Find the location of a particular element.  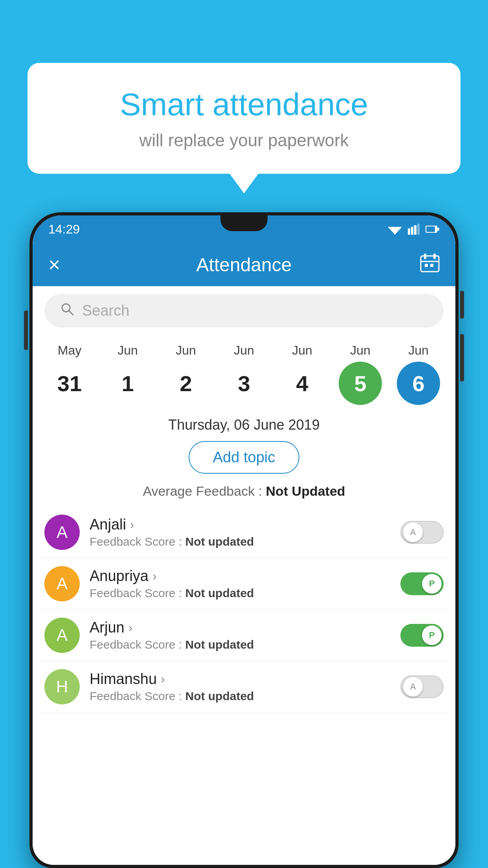

status-time: 14:29 is located at coordinates (64, 230).